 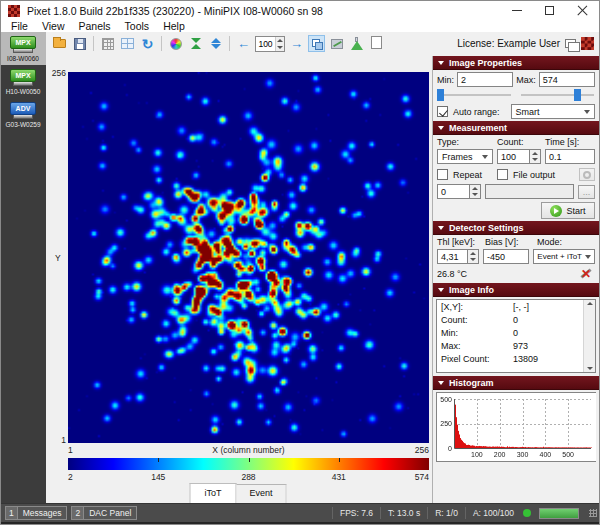 I want to click on menu-help: Help, so click(x=174, y=26).